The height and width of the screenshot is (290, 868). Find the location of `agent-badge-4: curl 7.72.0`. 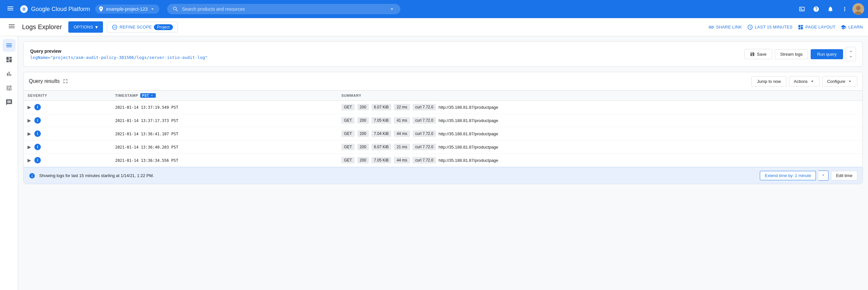

agent-badge-4: curl 7.72.0 is located at coordinates (425, 160).